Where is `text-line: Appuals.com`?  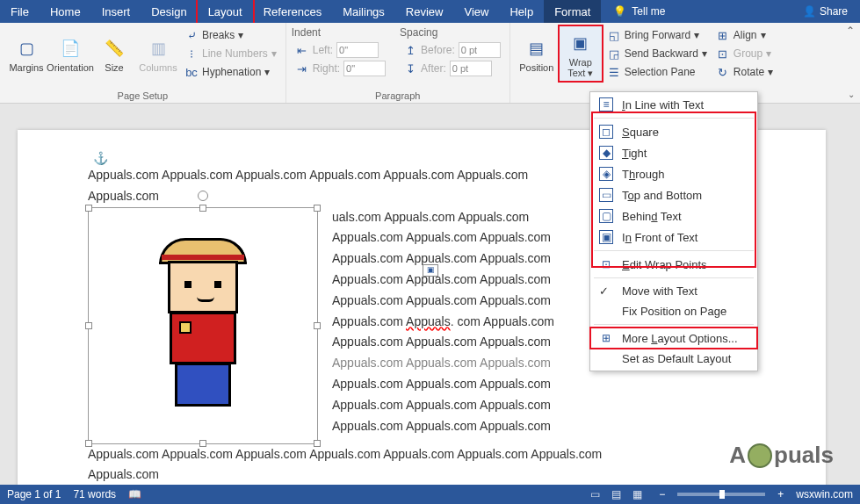
text-line: Appuals.com is located at coordinates (422, 474).